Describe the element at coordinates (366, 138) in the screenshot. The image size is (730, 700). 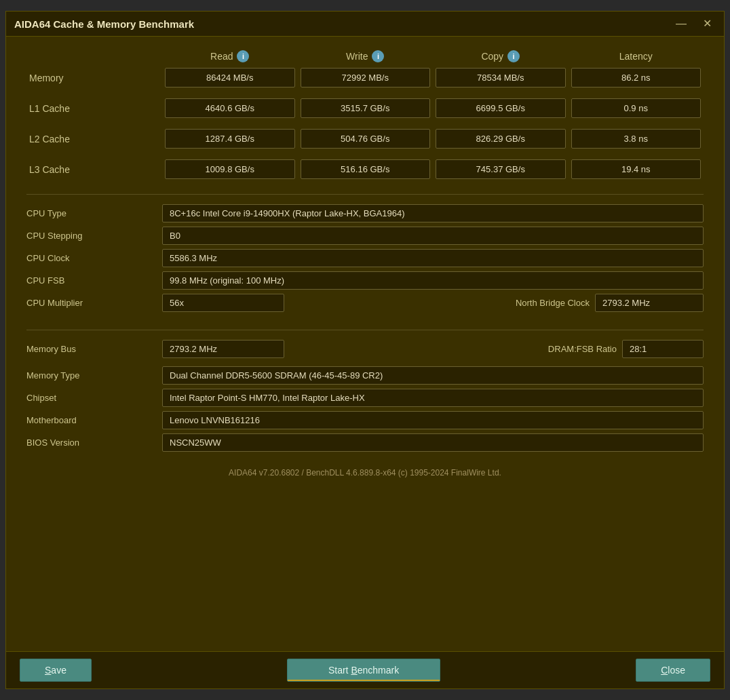
I see `l2cache-write: 504.76 GB/s` at that location.